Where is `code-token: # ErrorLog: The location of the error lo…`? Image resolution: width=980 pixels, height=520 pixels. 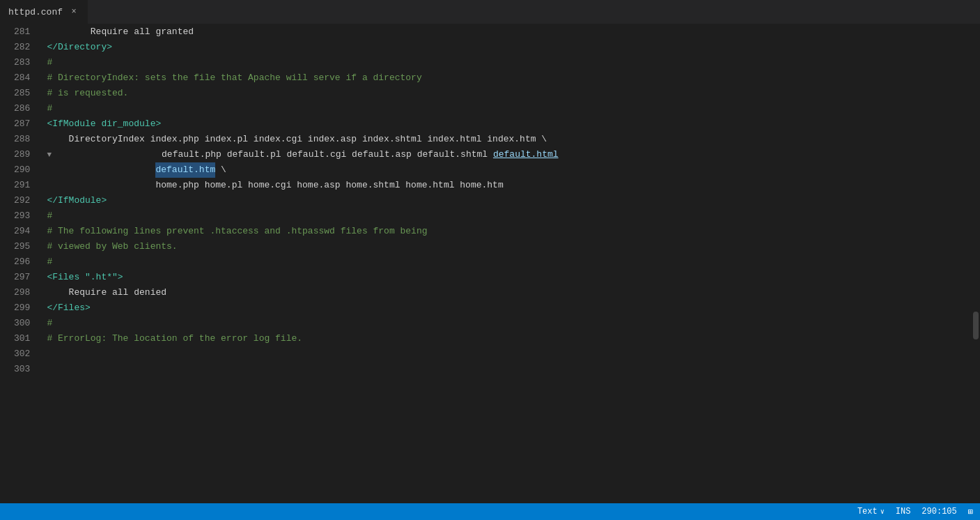
code-token: # ErrorLog: The location of the error lo… is located at coordinates (174, 339).